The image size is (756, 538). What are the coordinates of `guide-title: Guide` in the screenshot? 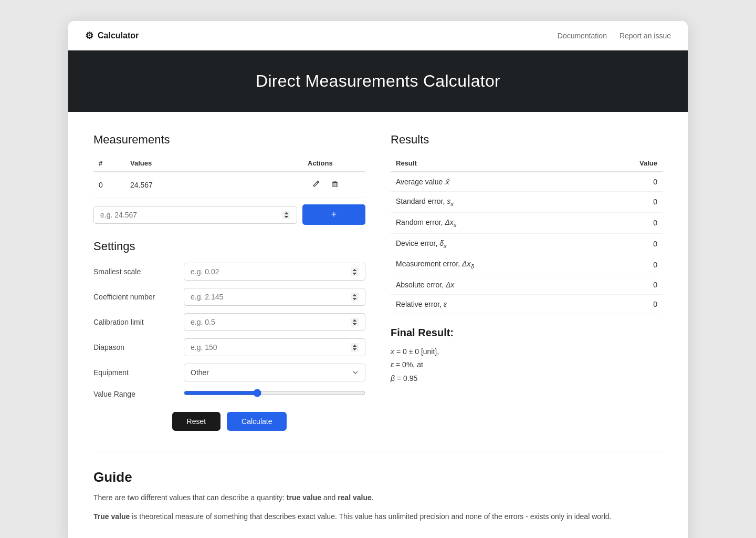 It's located at (378, 477).